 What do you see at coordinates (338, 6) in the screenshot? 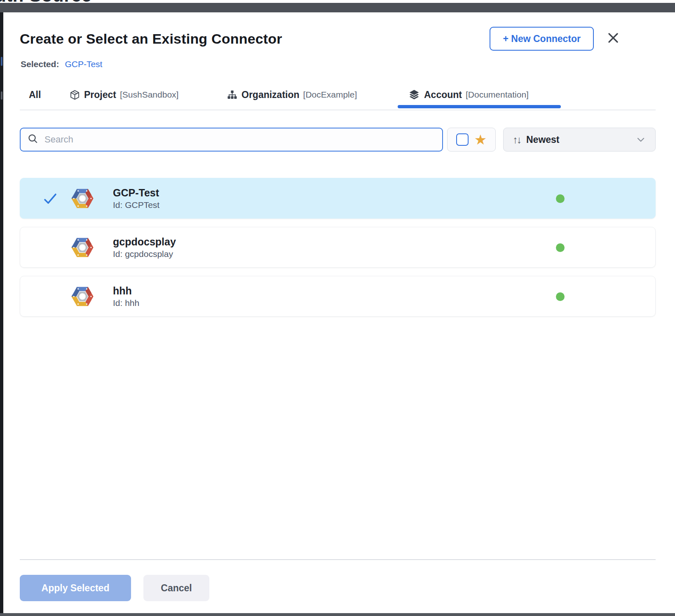
I see `background-page-header: uth Source` at bounding box center [338, 6].